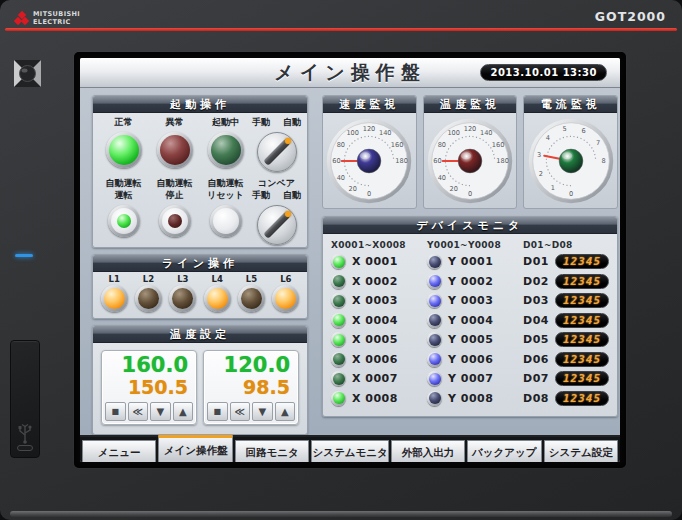 This screenshot has height=520, width=682. What do you see at coordinates (276, 124) in the screenshot?
I see `control-labels: 手動自動` at bounding box center [276, 124].